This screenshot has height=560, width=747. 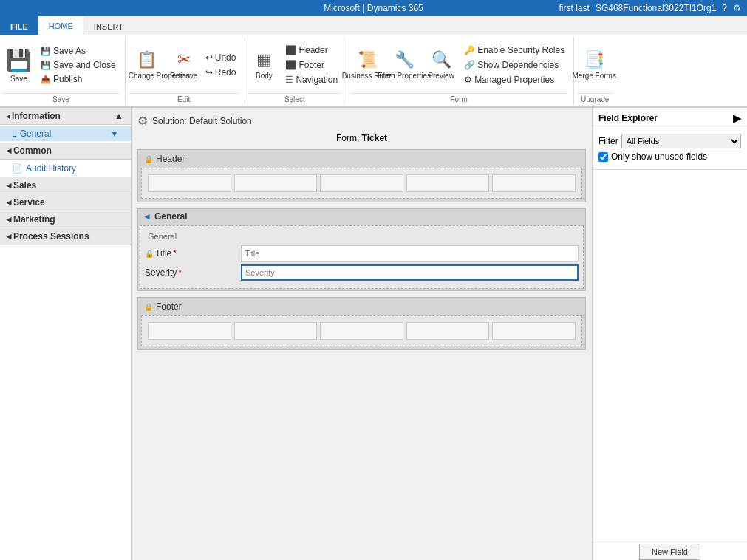 What do you see at coordinates (9, 151) in the screenshot?
I see `collapse-common-icon: ◄` at bounding box center [9, 151].